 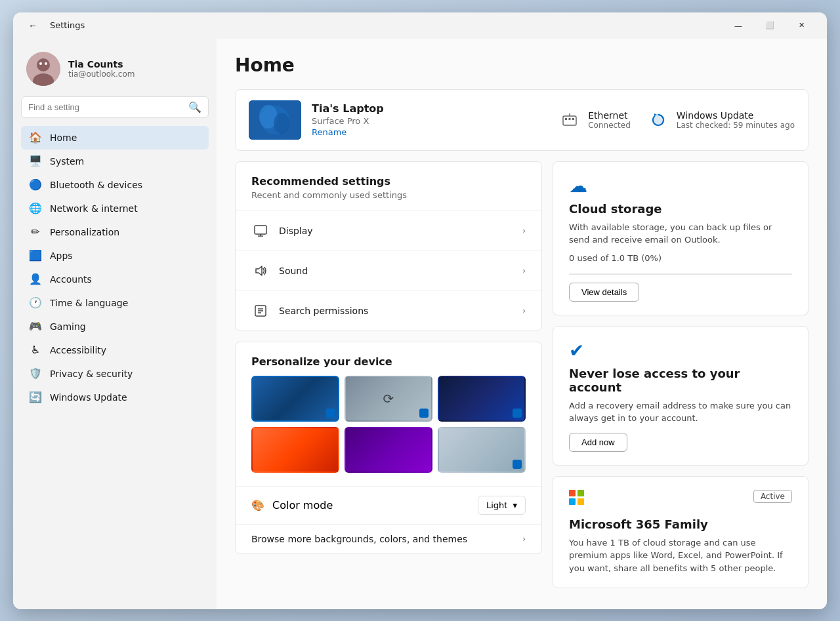 I want to click on sidebar-item-accessibility: ♿ Accessibility, so click(x=115, y=350).